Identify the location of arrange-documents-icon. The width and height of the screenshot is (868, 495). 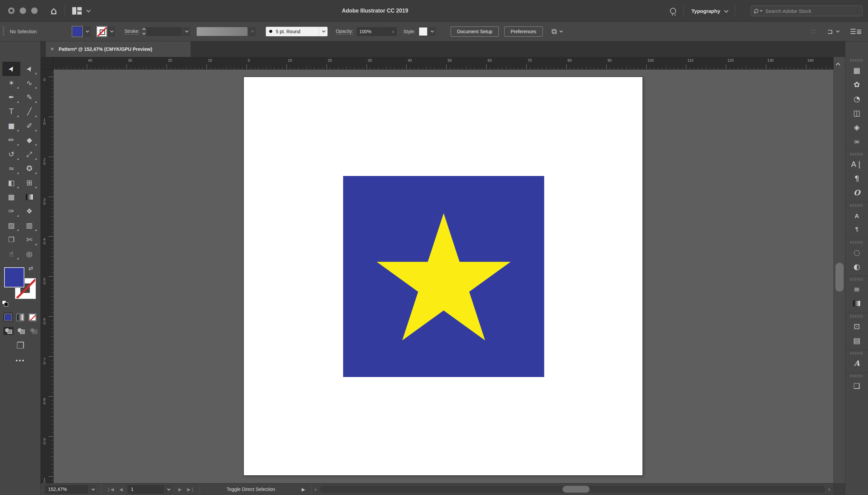
(77, 11).